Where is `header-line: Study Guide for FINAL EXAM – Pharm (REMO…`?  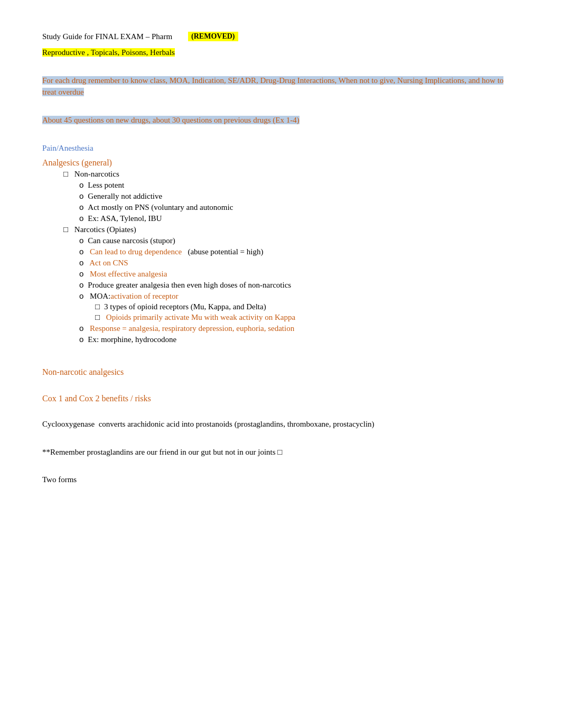
header-line: Study Guide for FINAL EXAM – Pharm (REMO… is located at coordinates (280, 36).